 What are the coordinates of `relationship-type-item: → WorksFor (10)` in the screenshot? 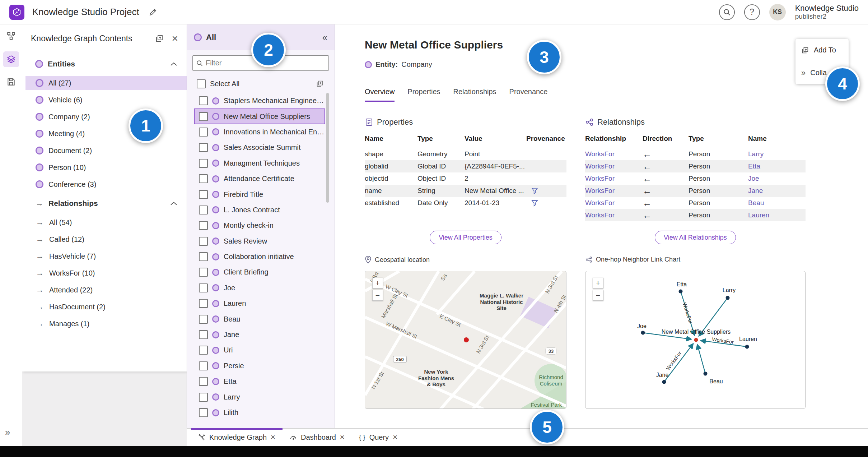 It's located at (106, 273).